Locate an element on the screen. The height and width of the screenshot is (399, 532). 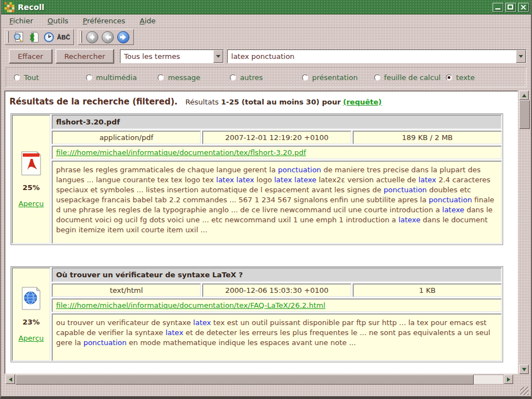
menu-fichier: Fichier is located at coordinates (21, 21).